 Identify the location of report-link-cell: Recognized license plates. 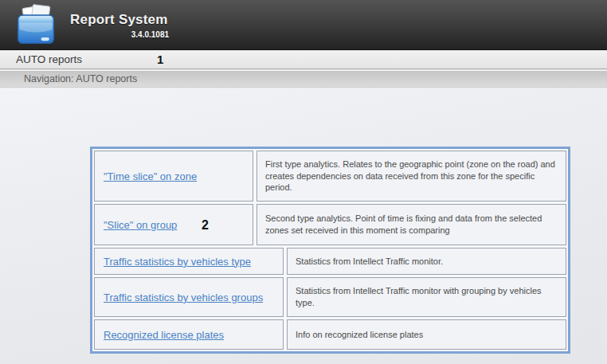
(189, 335).